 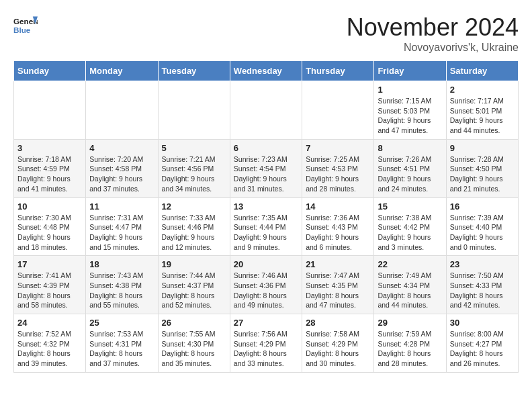 I want to click on day-number: 18, so click(x=122, y=265).